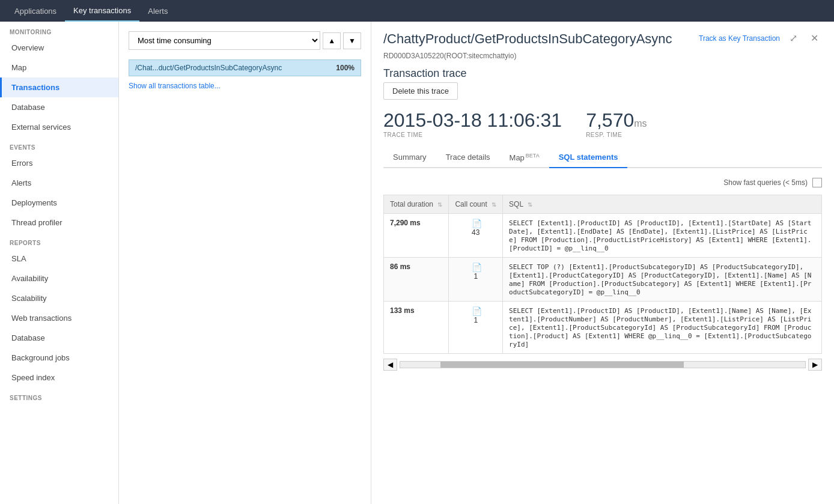 This screenshot has width=834, height=504. What do you see at coordinates (815, 365) in the screenshot?
I see `scroll-right-btn: ▶` at bounding box center [815, 365].